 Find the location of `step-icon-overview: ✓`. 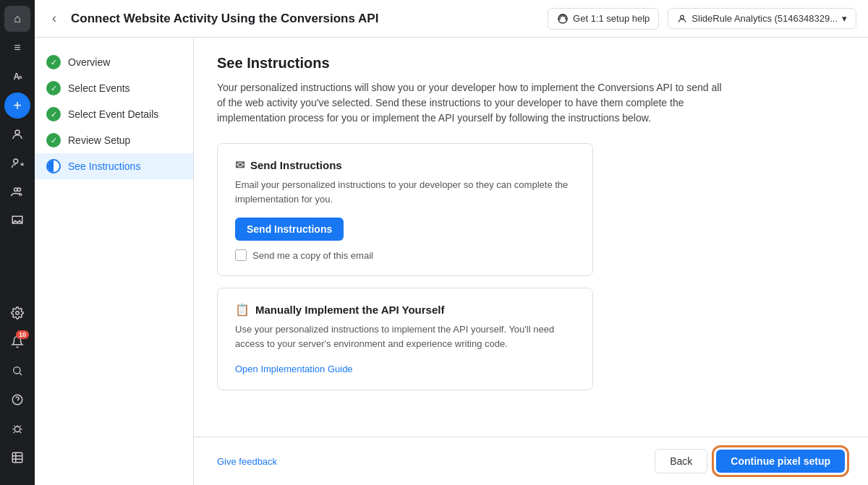

step-icon-overview: ✓ is located at coordinates (54, 62).